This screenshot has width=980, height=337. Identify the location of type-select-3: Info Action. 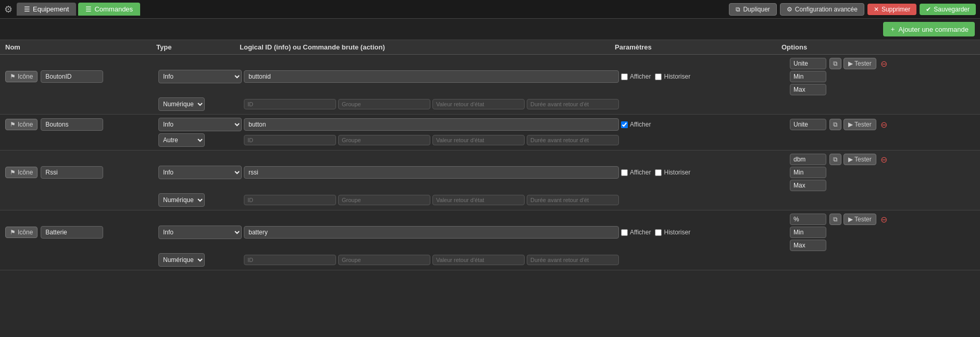
(200, 172).